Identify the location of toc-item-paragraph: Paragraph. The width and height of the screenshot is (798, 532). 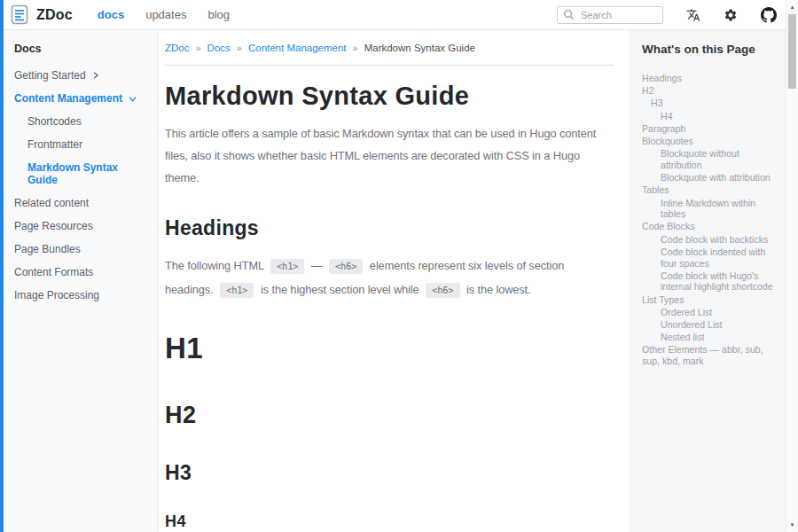
(708, 129).